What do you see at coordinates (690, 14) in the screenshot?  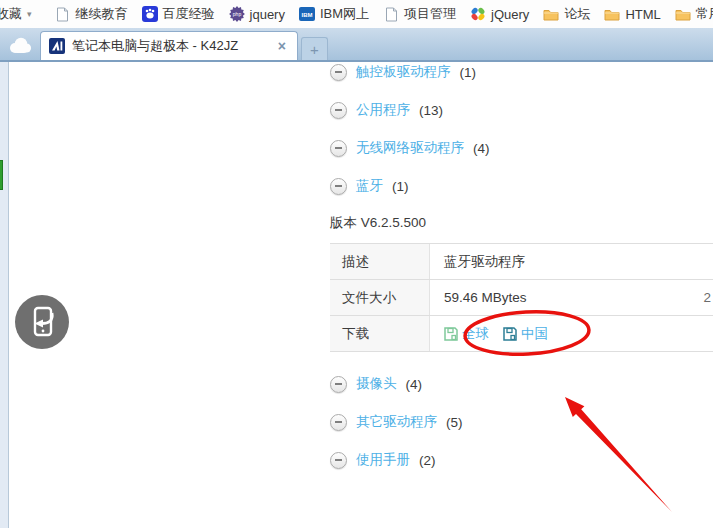 I see `bookmark-changyong: 常用` at bounding box center [690, 14].